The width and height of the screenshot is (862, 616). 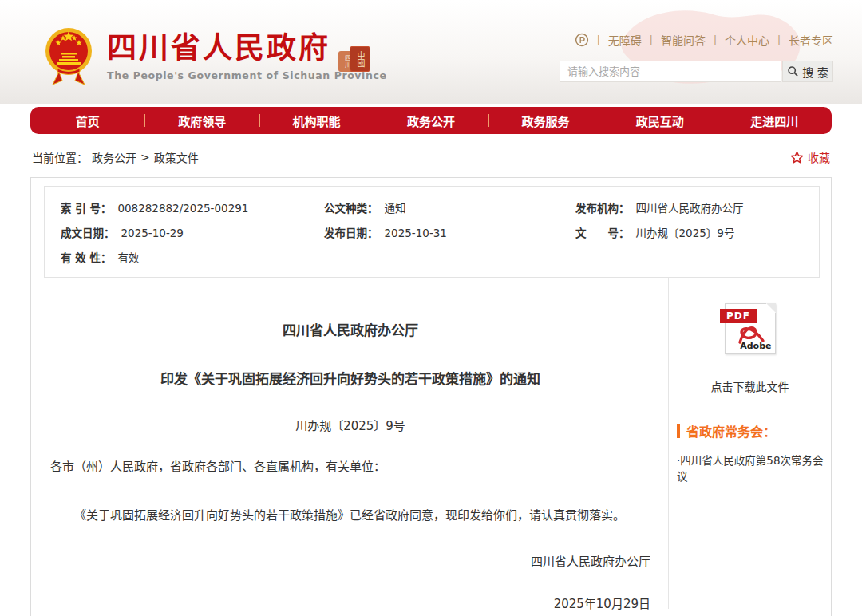 What do you see at coordinates (431, 120) in the screenshot?
I see `nav-item-gov-disclosure: 政务公开` at bounding box center [431, 120].